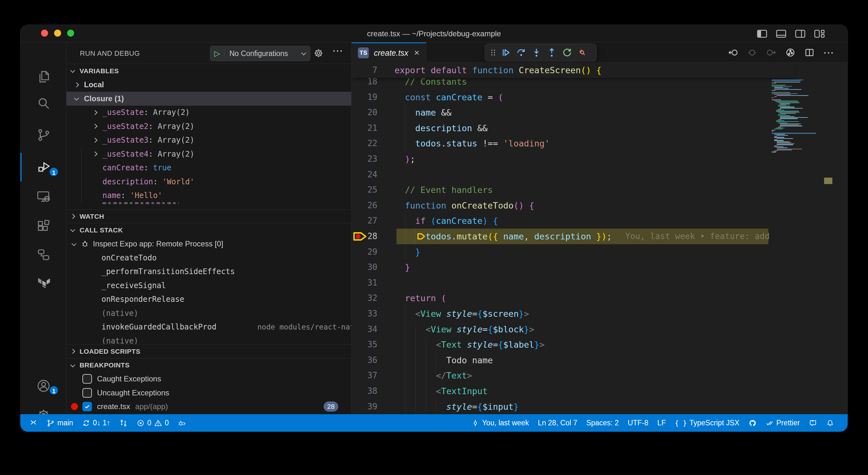  I want to click on breakpoint-row: Uncaught Exceptions, so click(209, 393).